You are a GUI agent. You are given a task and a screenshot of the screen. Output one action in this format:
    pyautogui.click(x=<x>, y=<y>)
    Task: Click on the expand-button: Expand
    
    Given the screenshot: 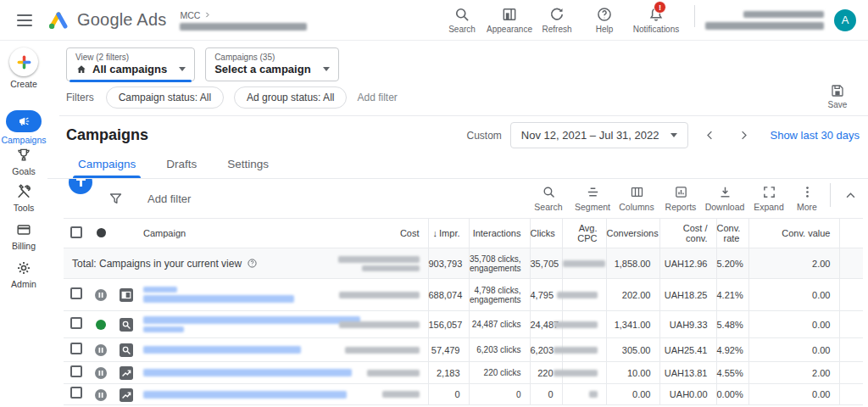 What is the action you would take?
    pyautogui.click(x=769, y=198)
    